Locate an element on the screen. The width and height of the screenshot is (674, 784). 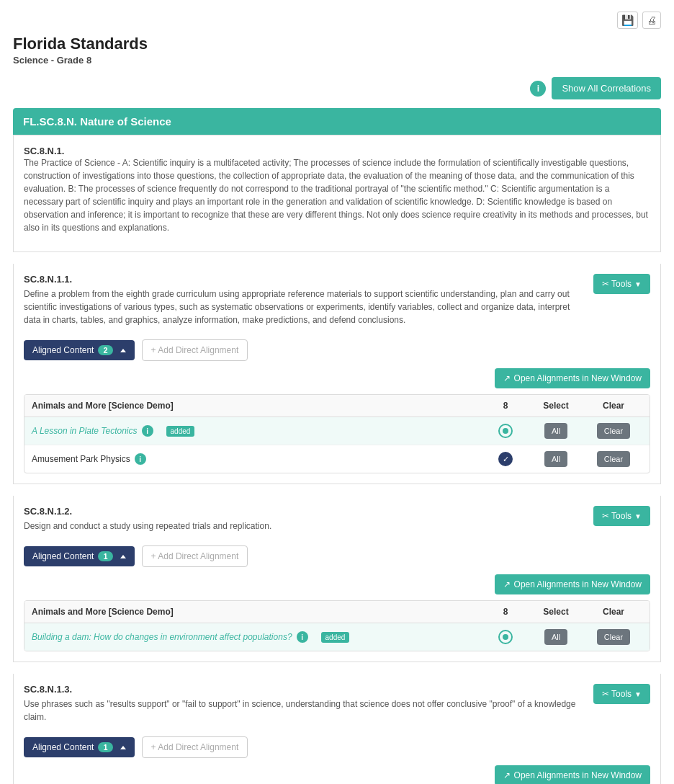
tag-added-1-1: added is located at coordinates (181, 431).